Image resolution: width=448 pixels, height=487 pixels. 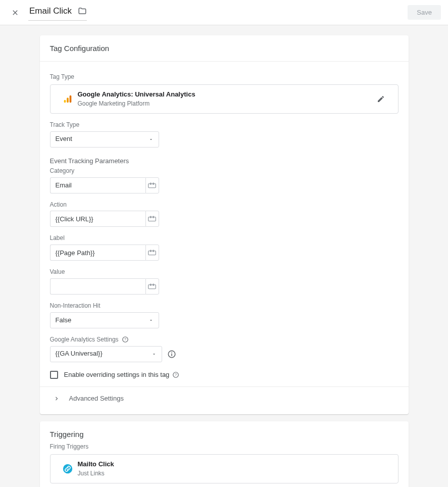 What do you see at coordinates (224, 238) in the screenshot?
I see `label-label: Label` at bounding box center [224, 238].